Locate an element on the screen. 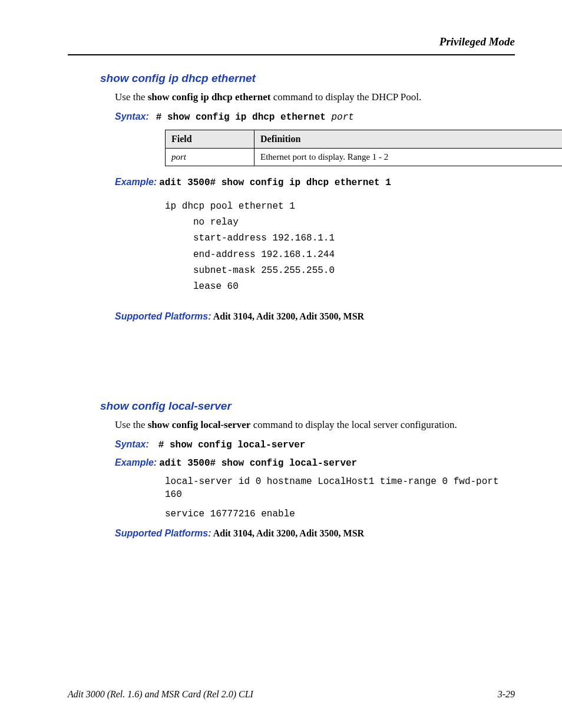 This screenshot has height=728, width=562. page-header-mode: Privileged Mode is located at coordinates (291, 42).